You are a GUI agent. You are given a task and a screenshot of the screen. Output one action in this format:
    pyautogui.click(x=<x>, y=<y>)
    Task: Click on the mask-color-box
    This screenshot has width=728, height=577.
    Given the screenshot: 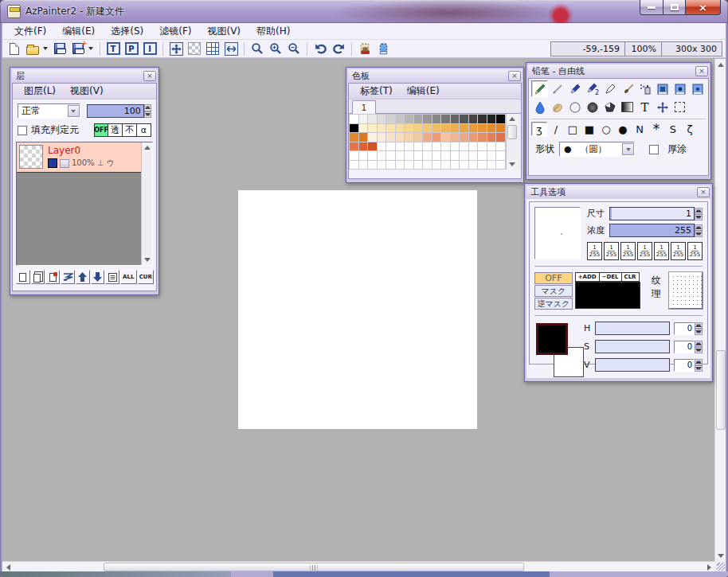 What is the action you would take?
    pyautogui.click(x=608, y=295)
    